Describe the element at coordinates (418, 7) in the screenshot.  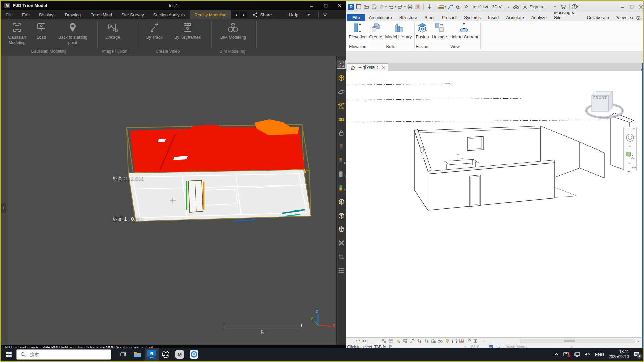
I see `close-hidden-windows-icon` at that location.